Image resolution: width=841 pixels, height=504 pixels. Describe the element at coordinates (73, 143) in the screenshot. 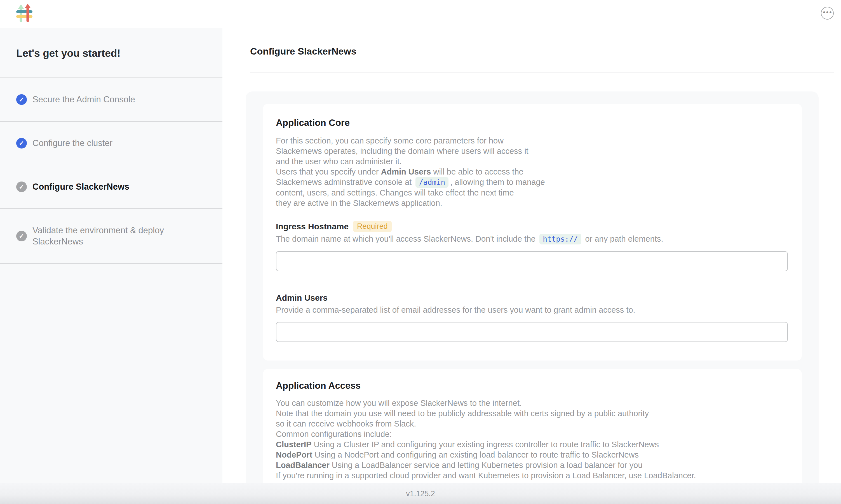

I see `step-label: Configure the cluster` at that location.